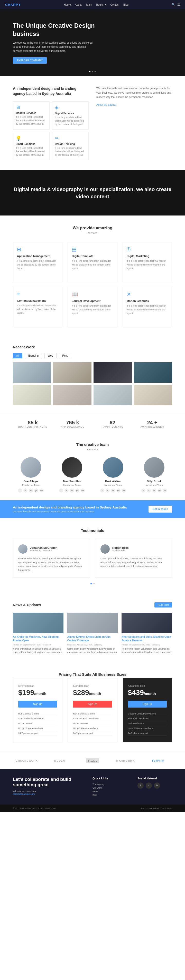 The width and height of the screenshot is (185, 980). What do you see at coordinates (93, 639) in the screenshot?
I see `news-title-2: Jimmy Kimmel Sheds Light on Gun Control …` at bounding box center [93, 639].